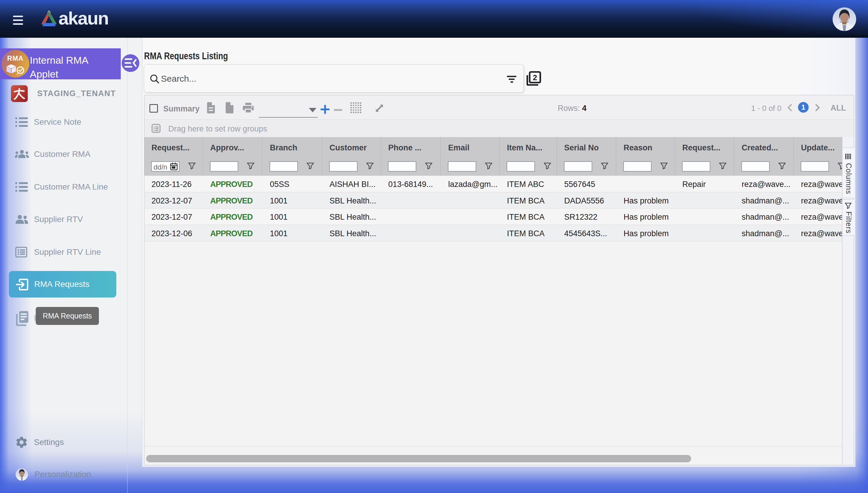 Image resolution: width=868 pixels, height=493 pixels. What do you see at coordinates (535, 78) in the screenshot?
I see `svg-text: 2` at bounding box center [535, 78].